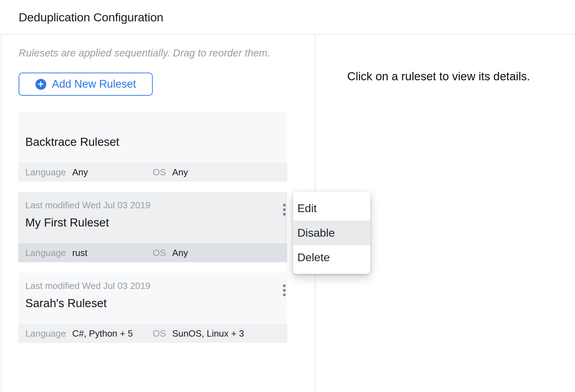 This screenshot has width=575, height=392. What do you see at coordinates (209, 334) in the screenshot?
I see `os-value: SunOS, Linux + 3` at bounding box center [209, 334].